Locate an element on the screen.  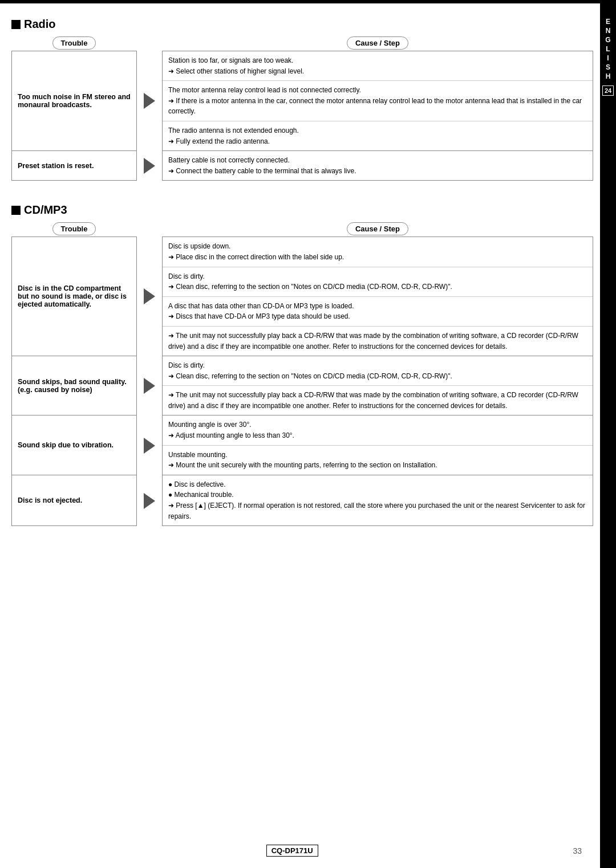
cdmp3-cause-1-1-normal: Disc is upside down. is located at coordinates (200, 246).